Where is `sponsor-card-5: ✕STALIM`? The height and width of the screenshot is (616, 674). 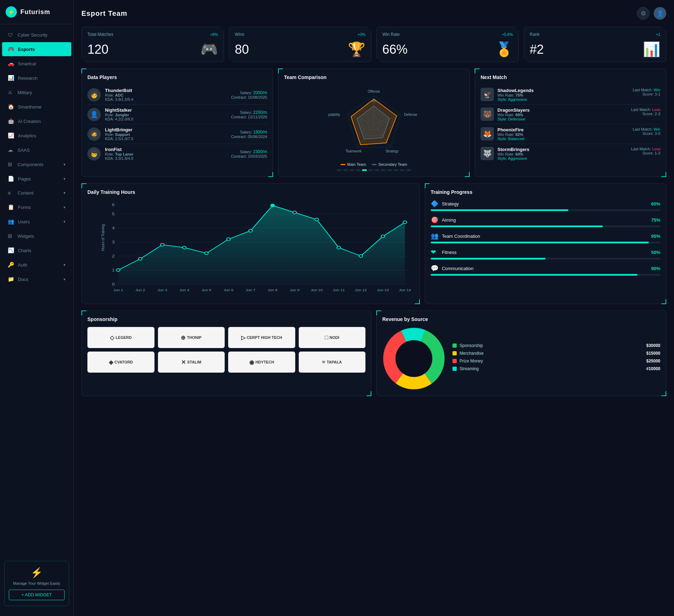 sponsor-card-5: ✕STALIM is located at coordinates (192, 362).